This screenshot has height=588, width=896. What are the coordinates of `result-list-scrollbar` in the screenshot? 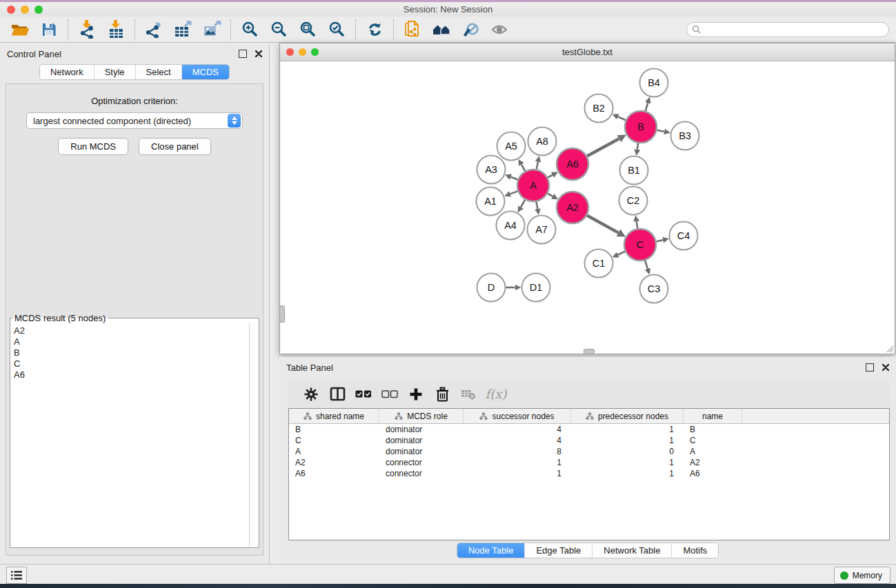 It's located at (254, 436).